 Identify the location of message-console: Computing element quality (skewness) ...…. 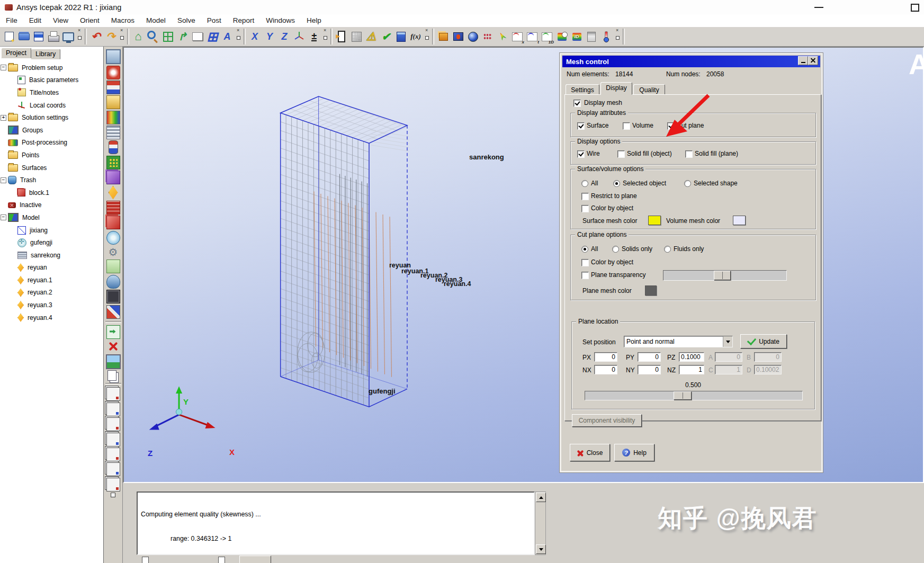
(336, 523).